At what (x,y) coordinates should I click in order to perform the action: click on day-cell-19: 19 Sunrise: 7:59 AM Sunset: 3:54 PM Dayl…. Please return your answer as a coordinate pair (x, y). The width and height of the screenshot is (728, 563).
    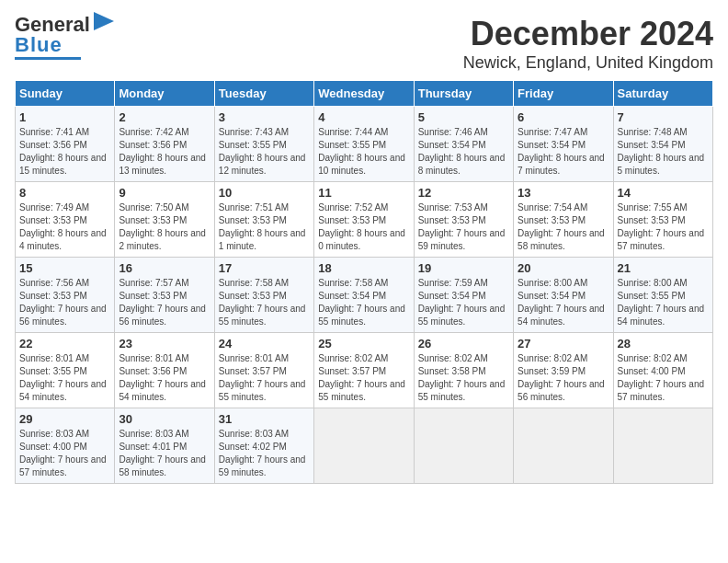
    Looking at the image, I should click on (463, 295).